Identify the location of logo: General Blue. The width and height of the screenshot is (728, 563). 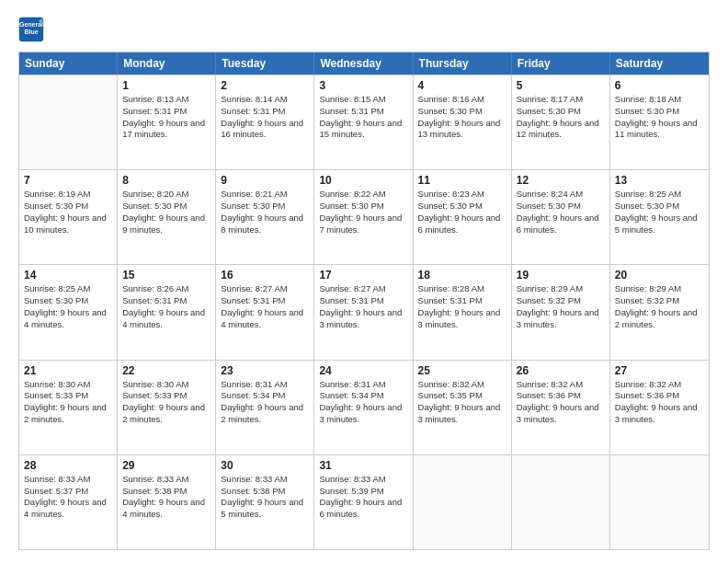
(31, 29).